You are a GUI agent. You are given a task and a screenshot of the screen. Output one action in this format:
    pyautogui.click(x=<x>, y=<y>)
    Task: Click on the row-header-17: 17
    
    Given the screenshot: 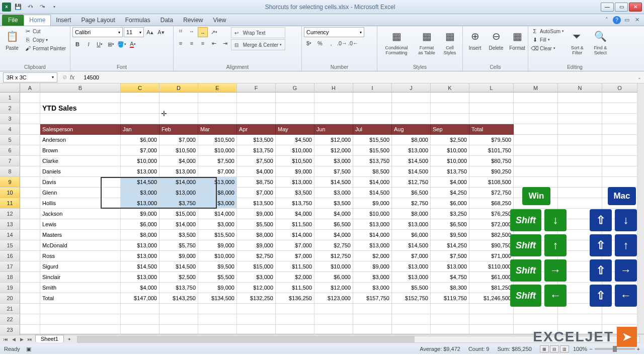 What is the action you would take?
    pyautogui.click(x=10, y=266)
    